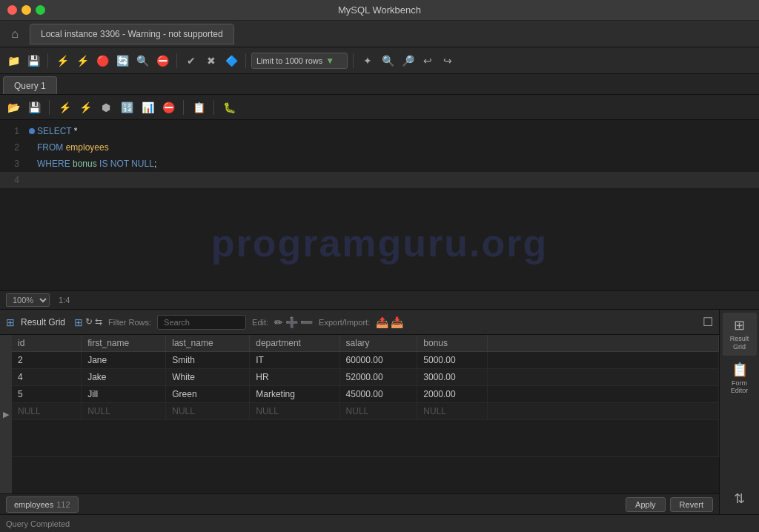 This screenshot has width=759, height=532. What do you see at coordinates (388, 61) in the screenshot?
I see `search2-icon: 🔍` at bounding box center [388, 61].